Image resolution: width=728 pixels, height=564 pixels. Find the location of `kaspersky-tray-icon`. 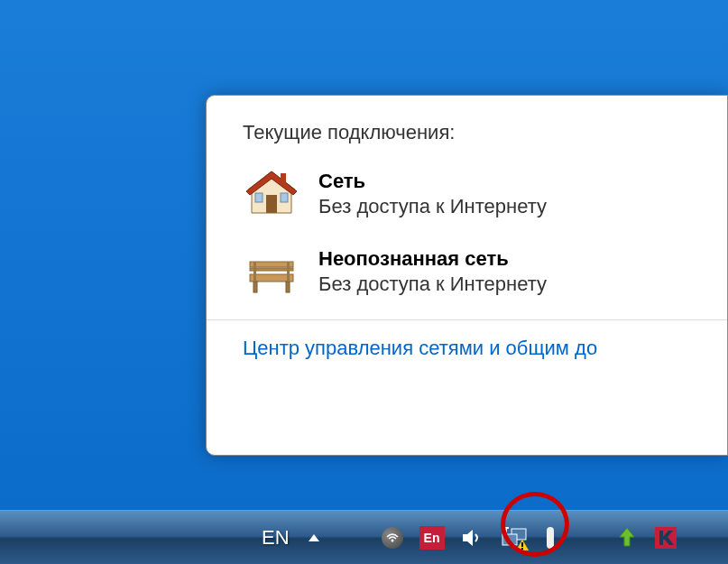

kaspersky-tray-icon is located at coordinates (666, 538).